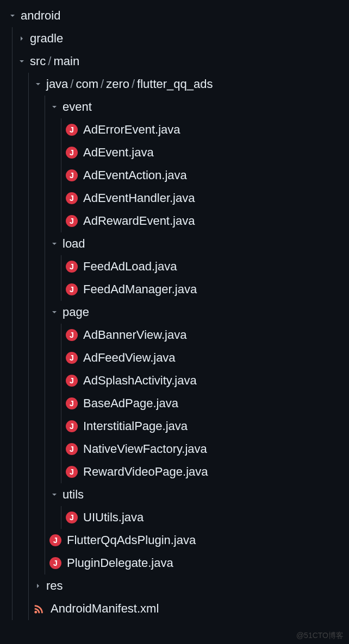 The image size is (349, 644). What do you see at coordinates (119, 153) in the screenshot?
I see `tree-item-label: AdEvent.java` at bounding box center [119, 153].